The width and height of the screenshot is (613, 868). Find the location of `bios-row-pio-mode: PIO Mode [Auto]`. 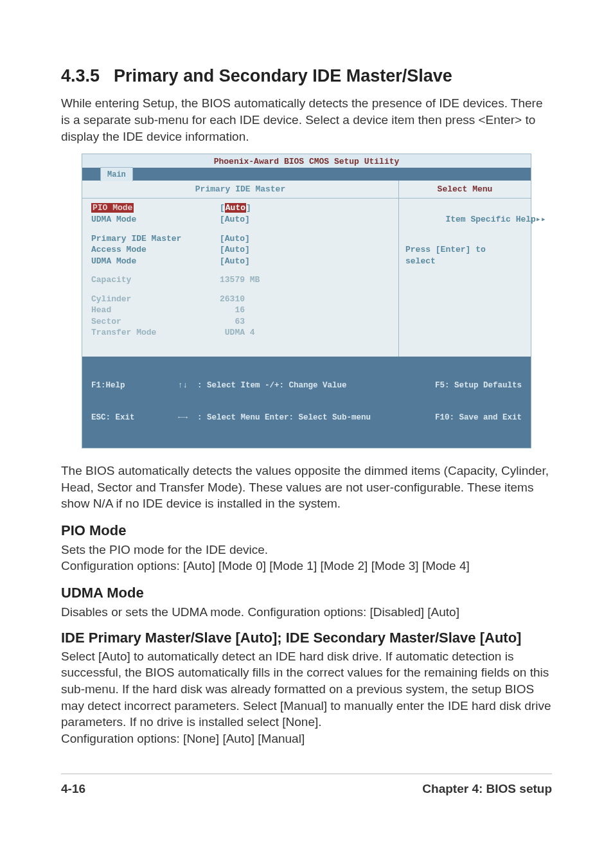

bios-row-pio-mode: PIO Mode [Auto] is located at coordinates (240, 208).